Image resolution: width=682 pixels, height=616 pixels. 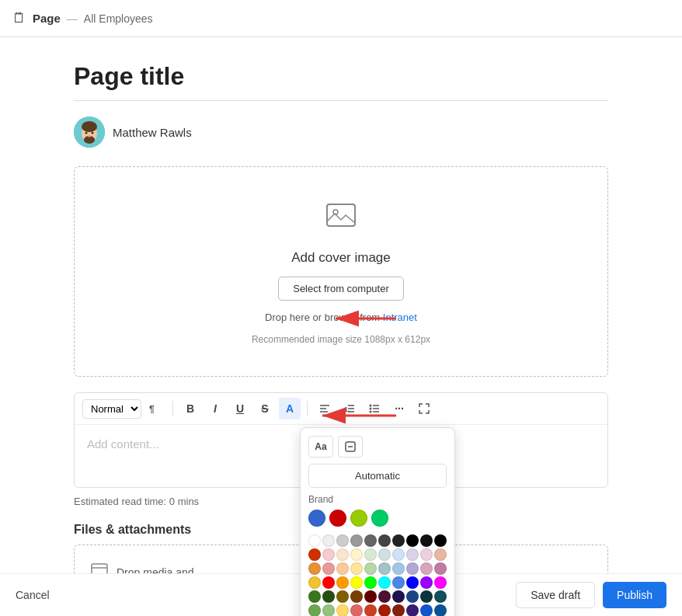 I want to click on ordered-list-button: 1., so click(x=350, y=409).